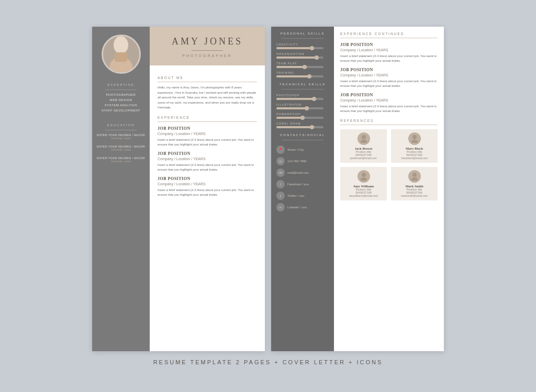 Image resolution: width=536 pixels, height=392 pixels. I want to click on contact-tw-text: Twitter / you, so click(296, 196).